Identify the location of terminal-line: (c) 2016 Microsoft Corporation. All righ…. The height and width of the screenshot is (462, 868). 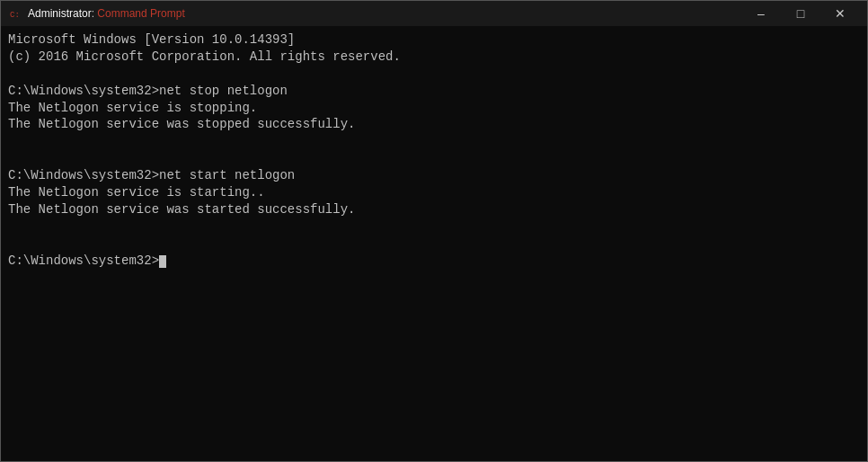
(434, 58).